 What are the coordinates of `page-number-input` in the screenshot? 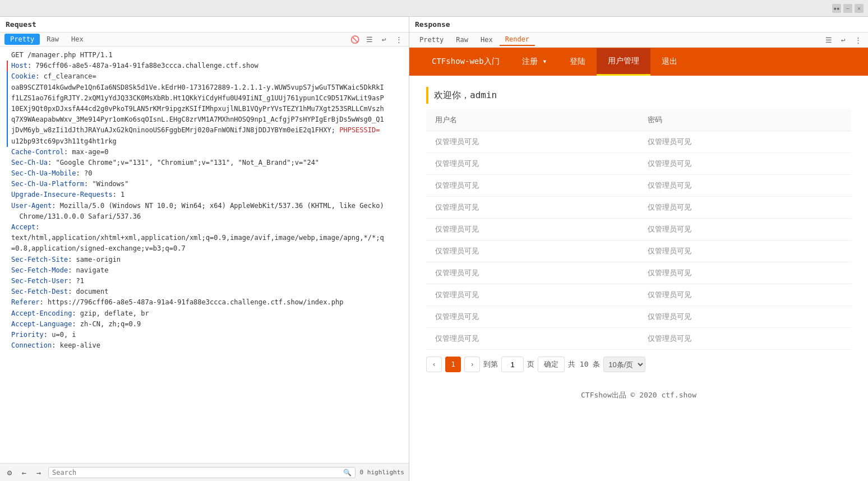 It's located at (513, 364).